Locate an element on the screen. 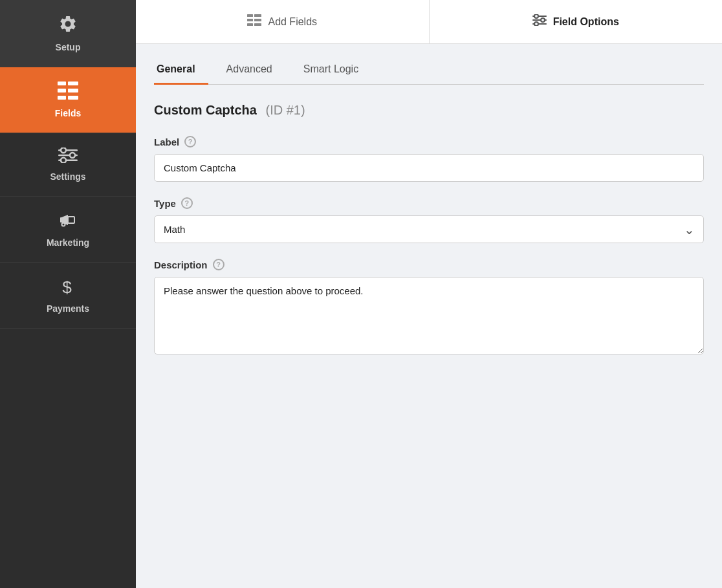 The width and height of the screenshot is (722, 588). type-group: Type ? Math Question and Answer ⌄ is located at coordinates (429, 220).